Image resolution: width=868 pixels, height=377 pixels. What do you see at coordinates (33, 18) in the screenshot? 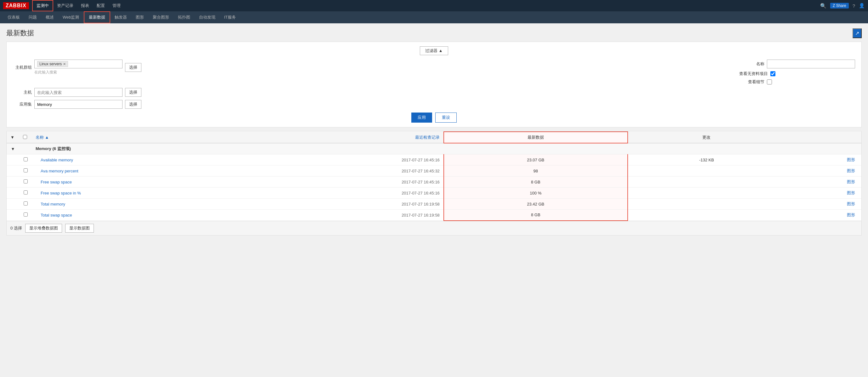
I see `subnav-problems: 问题` at bounding box center [33, 18].